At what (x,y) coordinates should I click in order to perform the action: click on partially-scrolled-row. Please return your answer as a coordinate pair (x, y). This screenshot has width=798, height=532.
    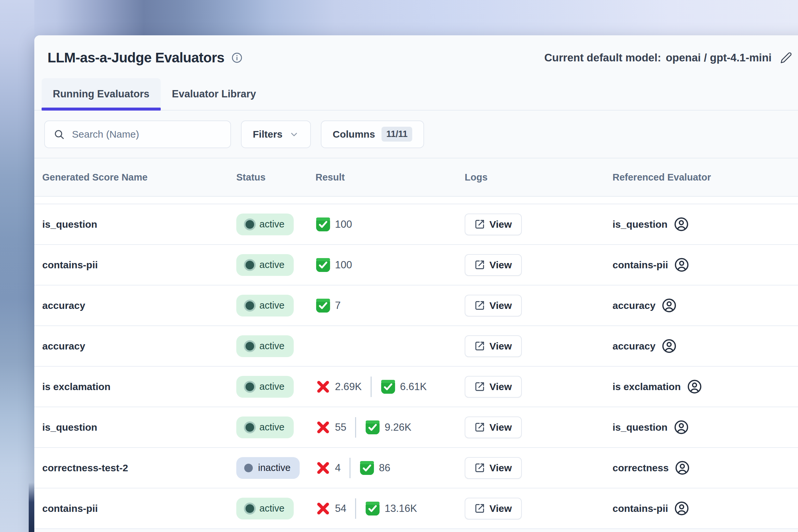
    Looking at the image, I should click on (416, 201).